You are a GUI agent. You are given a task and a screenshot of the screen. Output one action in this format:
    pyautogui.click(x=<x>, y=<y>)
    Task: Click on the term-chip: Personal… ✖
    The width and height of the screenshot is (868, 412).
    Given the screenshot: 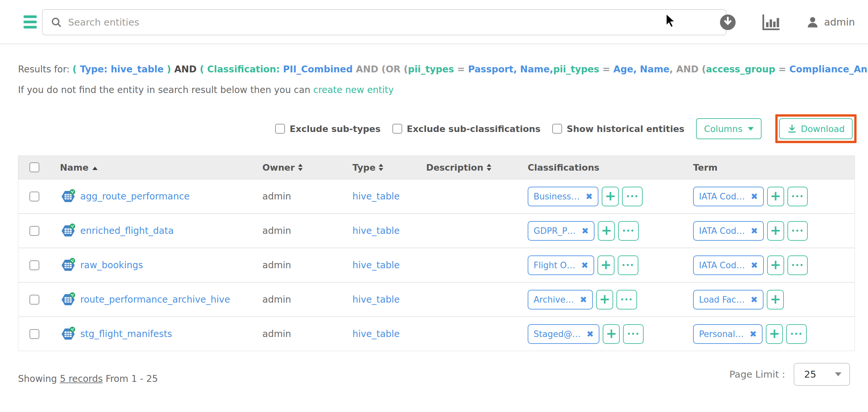 What is the action you would take?
    pyautogui.click(x=728, y=334)
    